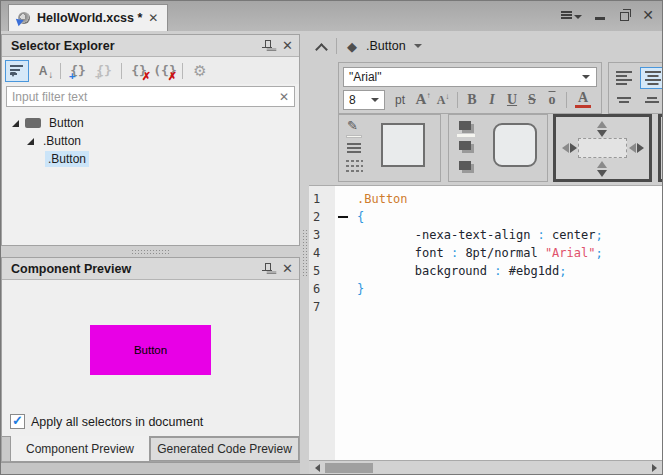 This screenshot has width=663, height=475. Describe the element at coordinates (532, 100) in the screenshot. I see `strikethrough-button: S` at that location.